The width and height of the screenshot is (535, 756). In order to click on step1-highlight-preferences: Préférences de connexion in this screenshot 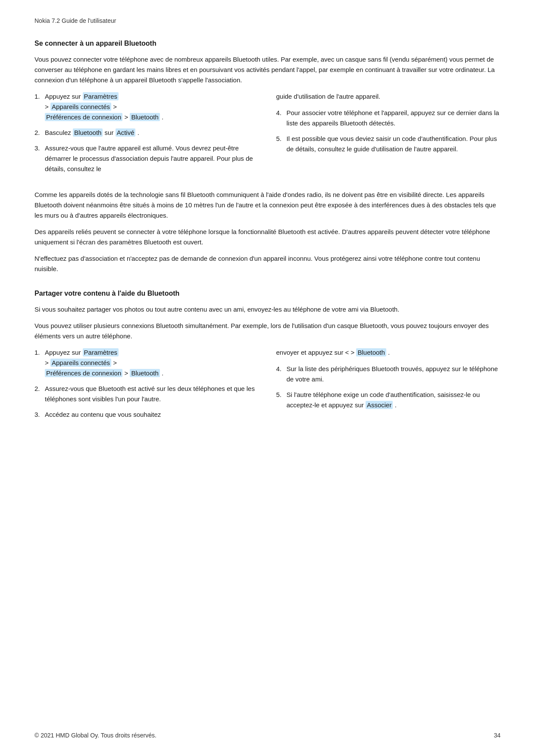, I will do `click(84, 117)`.